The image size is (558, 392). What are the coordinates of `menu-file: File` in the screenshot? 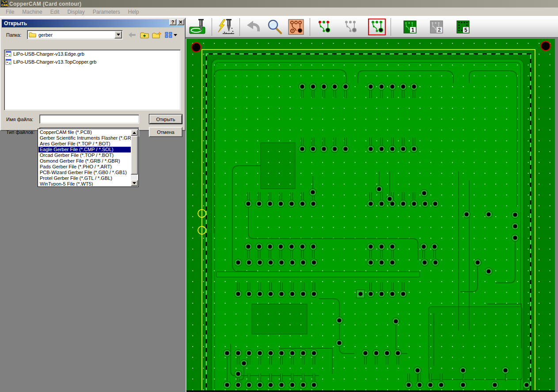 It's located at (10, 12).